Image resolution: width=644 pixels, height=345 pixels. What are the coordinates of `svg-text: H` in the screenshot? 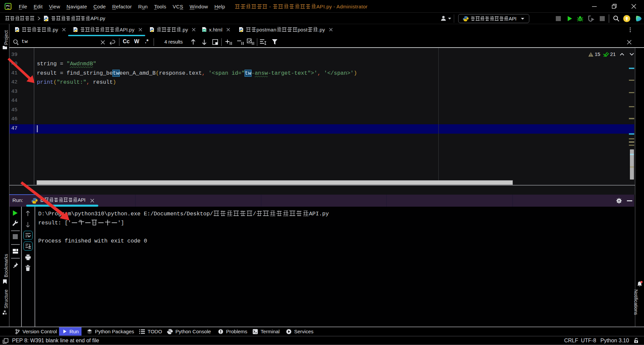 It's located at (204, 31).